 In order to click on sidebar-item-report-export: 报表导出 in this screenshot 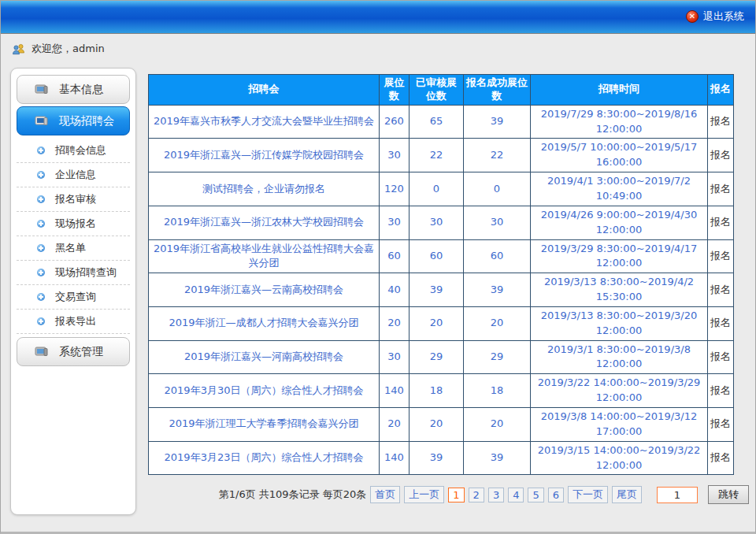, I will do `click(73, 321)`.